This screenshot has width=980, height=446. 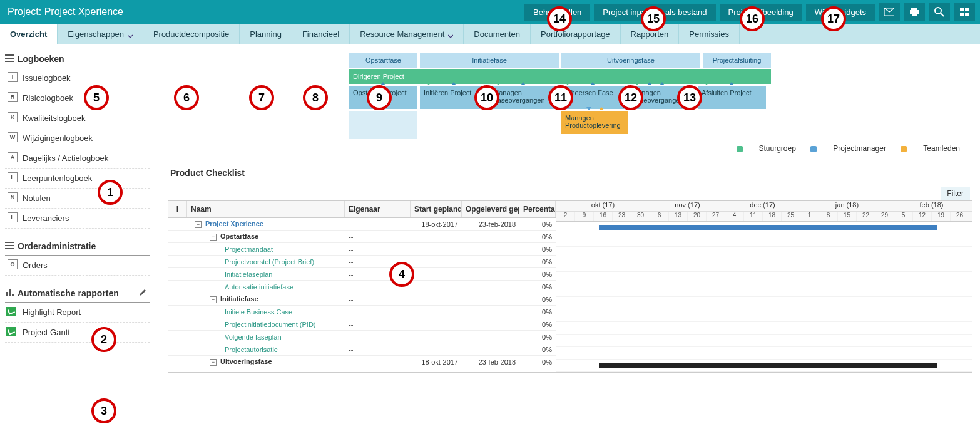 I want to click on tab-properties: Eigenschappen, so click(x=100, y=34).